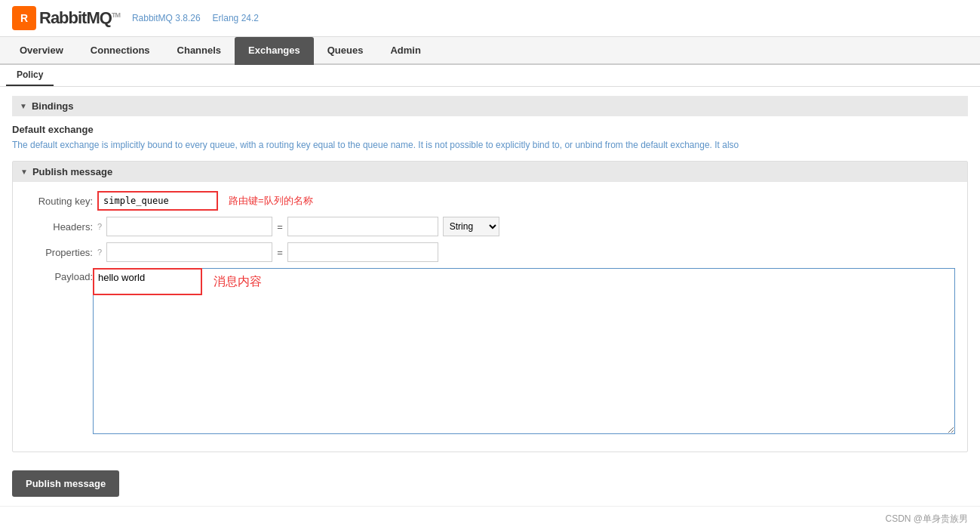 Image resolution: width=980 pixels, height=527 pixels. Describe the element at coordinates (490, 145) in the screenshot. I see `default-exchange-info: The default exchange is implicitly bound…` at that location.